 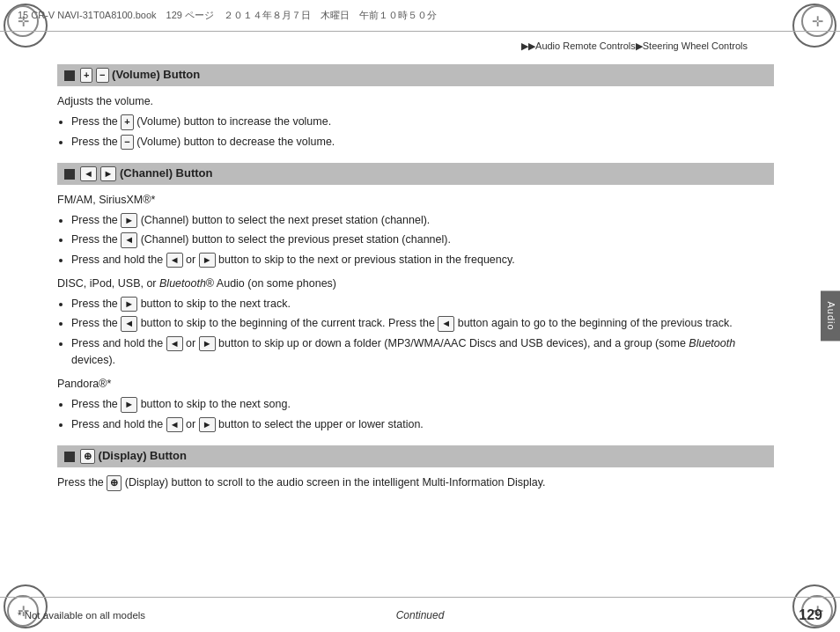 I want to click on footer-continued: Continued, so click(x=421, y=615).